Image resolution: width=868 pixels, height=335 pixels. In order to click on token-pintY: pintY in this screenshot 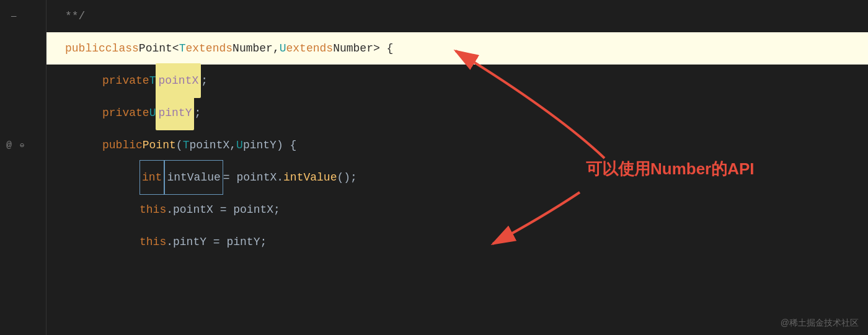, I will do `click(175, 113)`.